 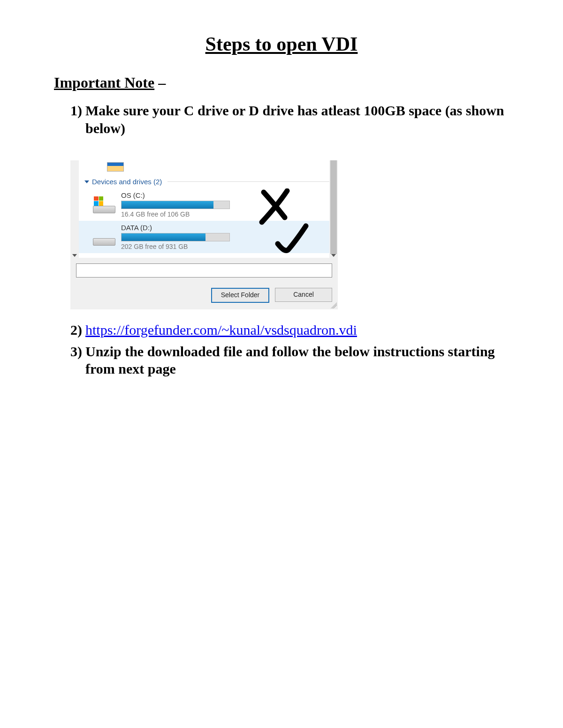 I want to click on step-1: 1) Make sure your C drive or D drive has…, so click(x=290, y=119).